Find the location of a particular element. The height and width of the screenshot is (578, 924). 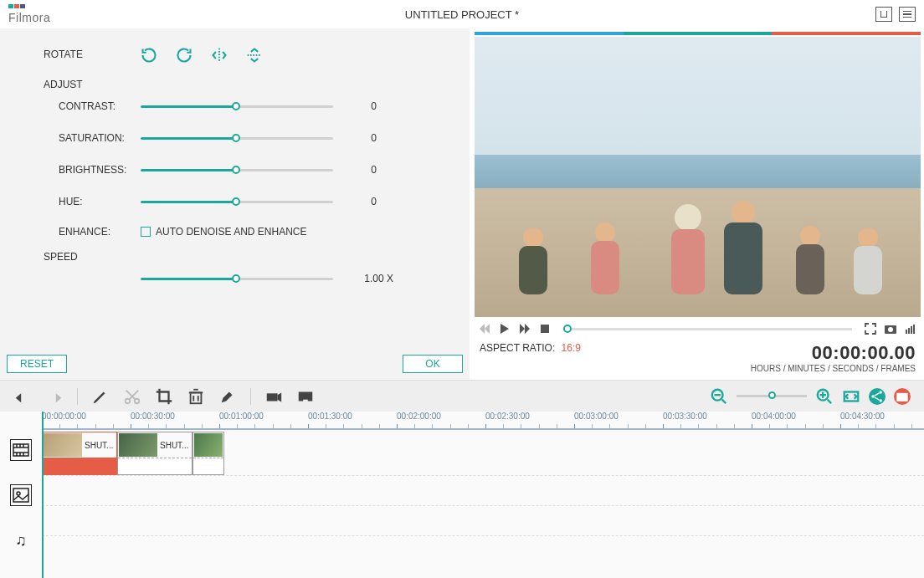

video-track-icon is located at coordinates (21, 450).